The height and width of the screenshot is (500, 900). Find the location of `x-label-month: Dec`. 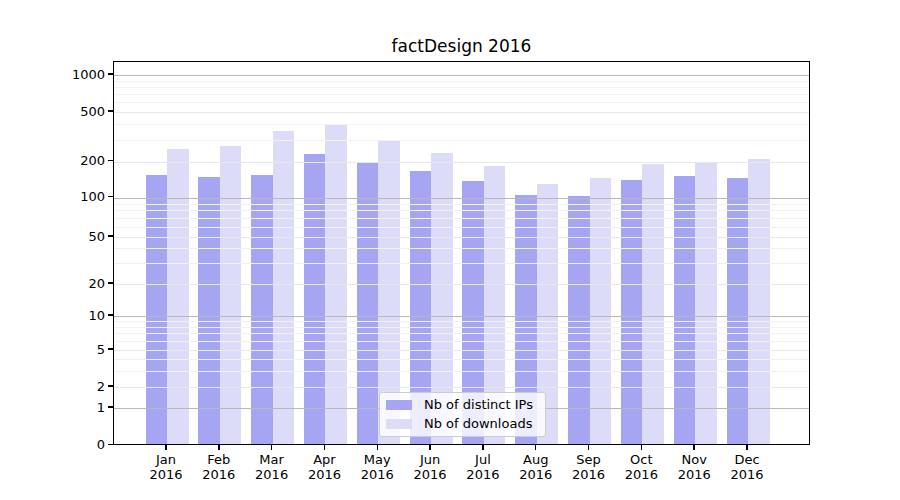

x-label-month: Dec is located at coordinates (747, 460).